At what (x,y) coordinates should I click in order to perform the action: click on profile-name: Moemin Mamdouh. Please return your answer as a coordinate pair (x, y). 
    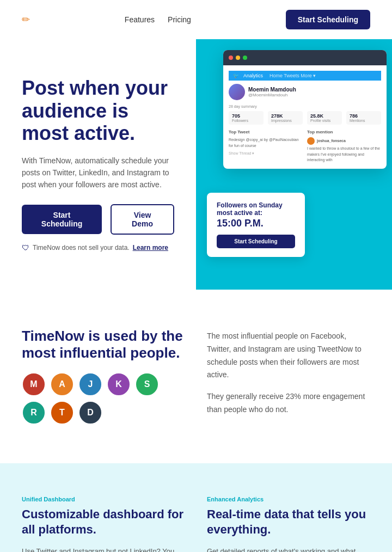
    Looking at the image, I should click on (272, 89).